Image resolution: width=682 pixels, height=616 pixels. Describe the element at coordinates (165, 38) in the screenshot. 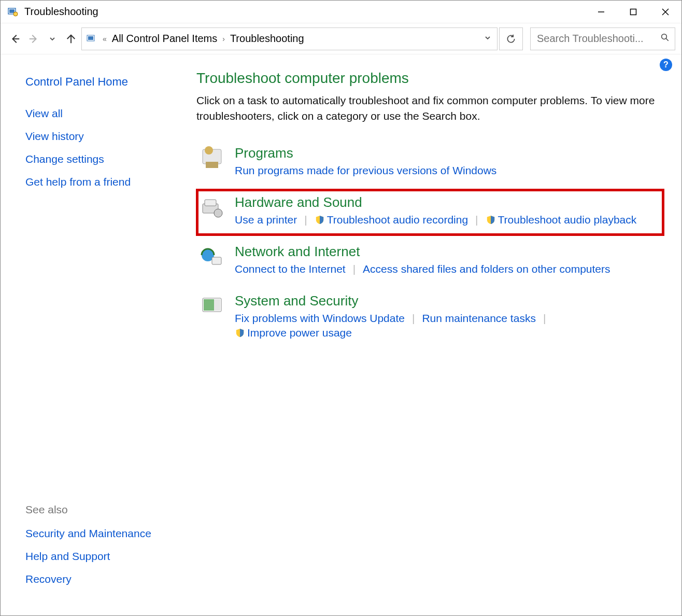

I see `breadcrumb-item-1: All Control Panel Items` at that location.